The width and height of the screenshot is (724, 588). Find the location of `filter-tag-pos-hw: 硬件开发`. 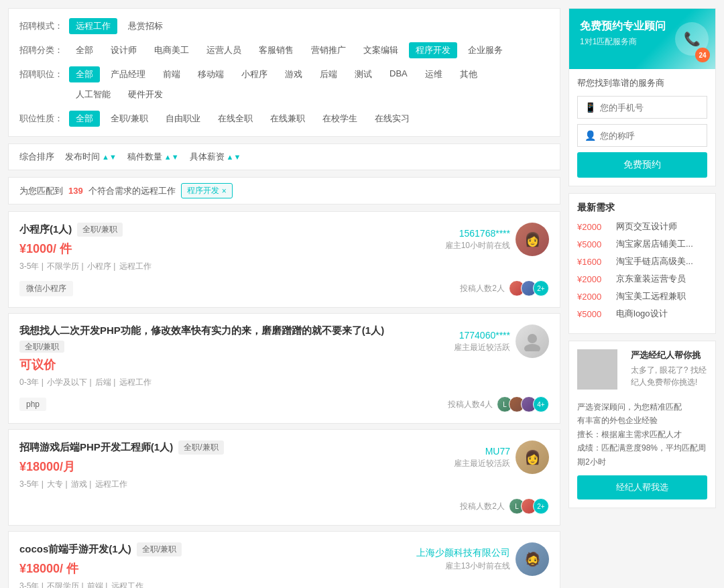

filter-tag-pos-hw: 硬件开发 is located at coordinates (145, 95).